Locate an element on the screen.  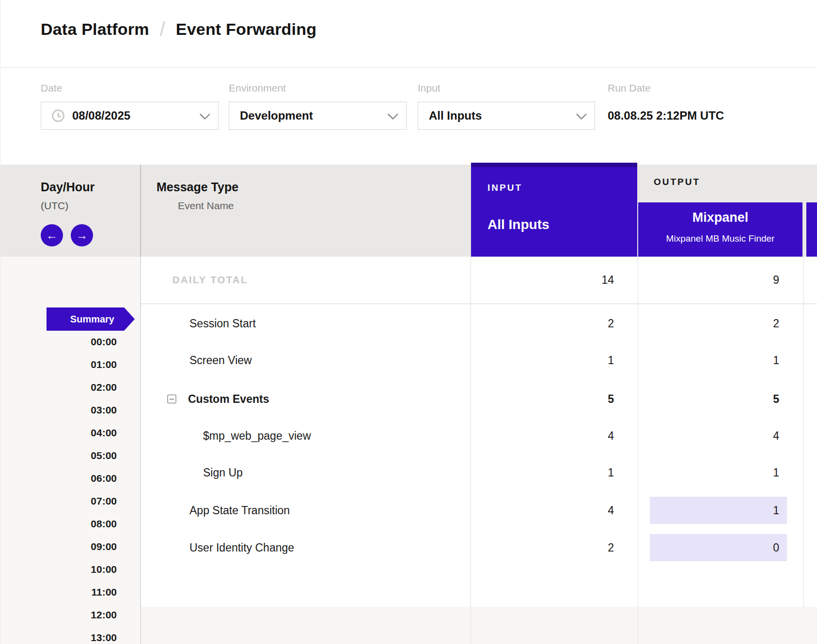
hour-row-13-00: 13:00 is located at coordinates (59, 638).